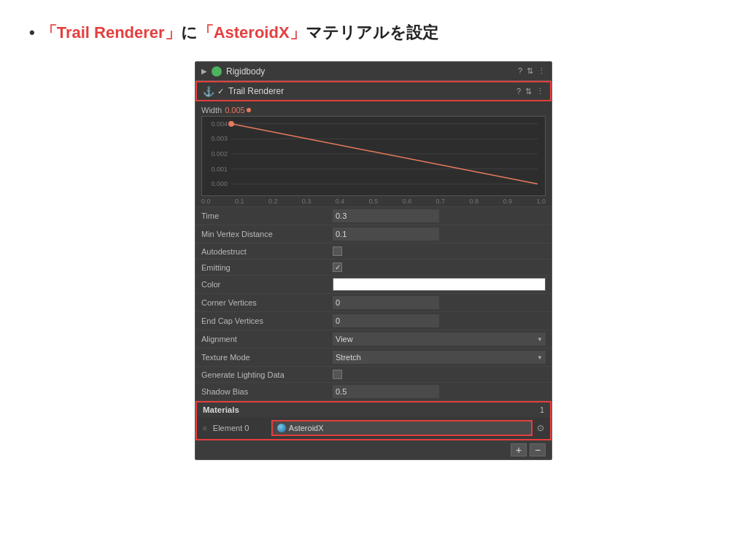 This screenshot has height=560, width=747. I want to click on x-label-6: 0.6, so click(407, 201).